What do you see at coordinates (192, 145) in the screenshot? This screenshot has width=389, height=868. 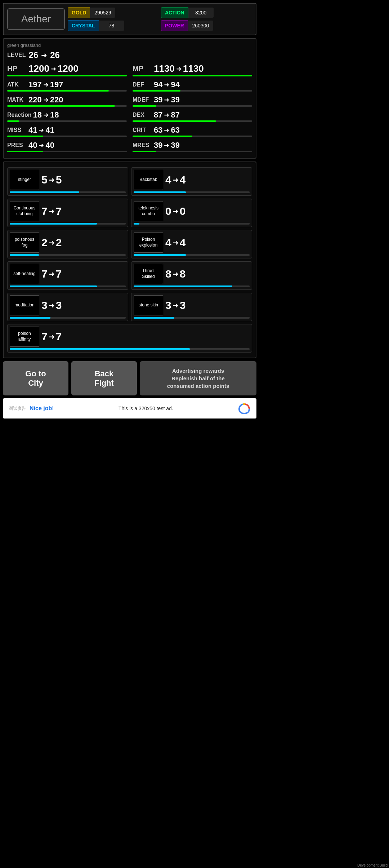 I see `stat-row: MRES 39 ➜ 39` at bounding box center [192, 145].